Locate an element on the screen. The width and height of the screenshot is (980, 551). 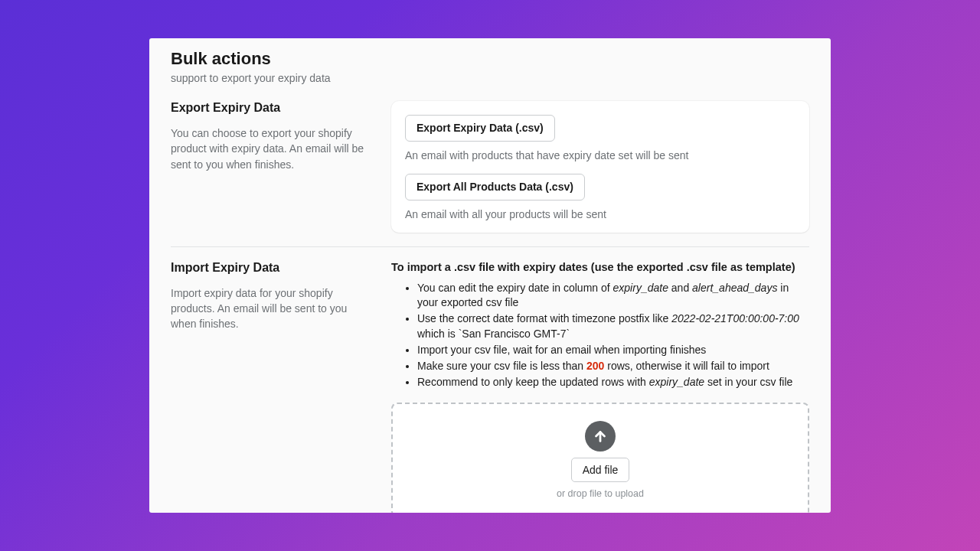
export-side-desc: You can choose to export your shopify pr… is located at coordinates (270, 148).